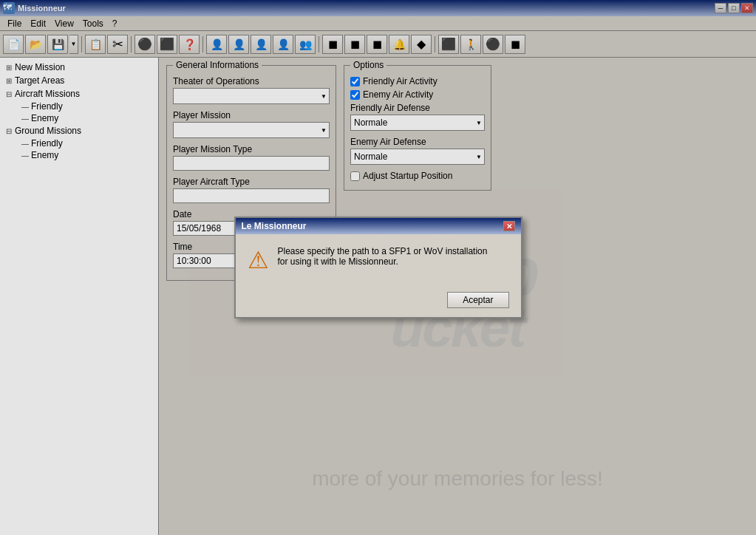 The height and width of the screenshot is (535, 756). I want to click on accept-button: Aceptar, so click(477, 300).